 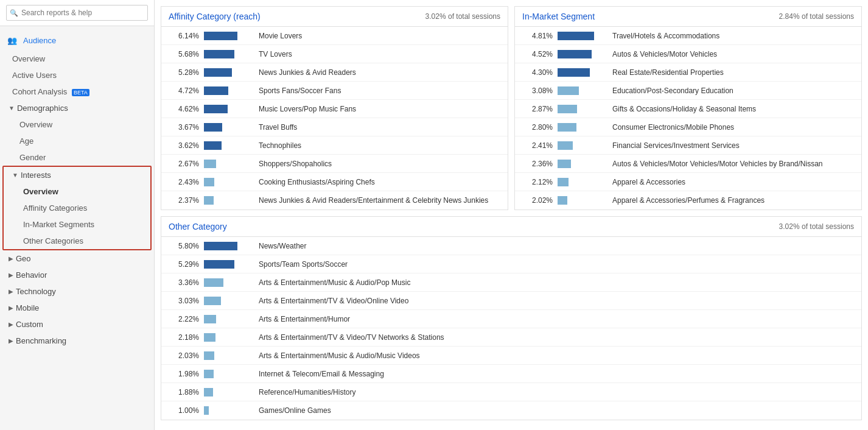 I want to click on table-row: 6.14%Movie Lovers, so click(x=335, y=36).